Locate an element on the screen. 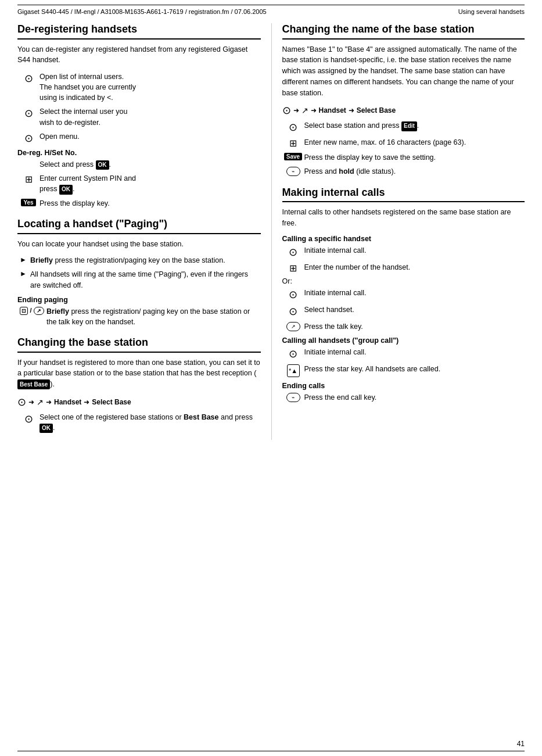 This screenshot has height=756, width=542. best-base-btn: Best Base is located at coordinates (34, 385).